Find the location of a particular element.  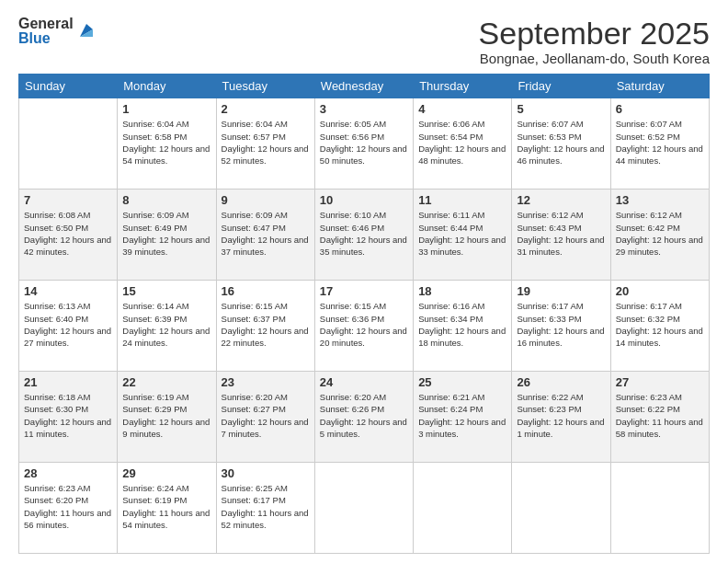

day-info: Sunrise: 6:09 AMSunset: 6:47 PMDaylight:… is located at coordinates (266, 234).